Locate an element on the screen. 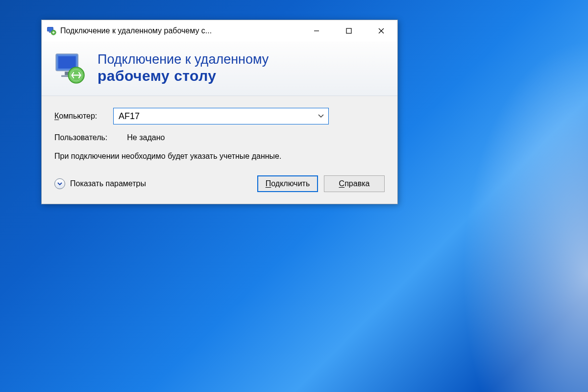  maximize-button is located at coordinates (349, 31).